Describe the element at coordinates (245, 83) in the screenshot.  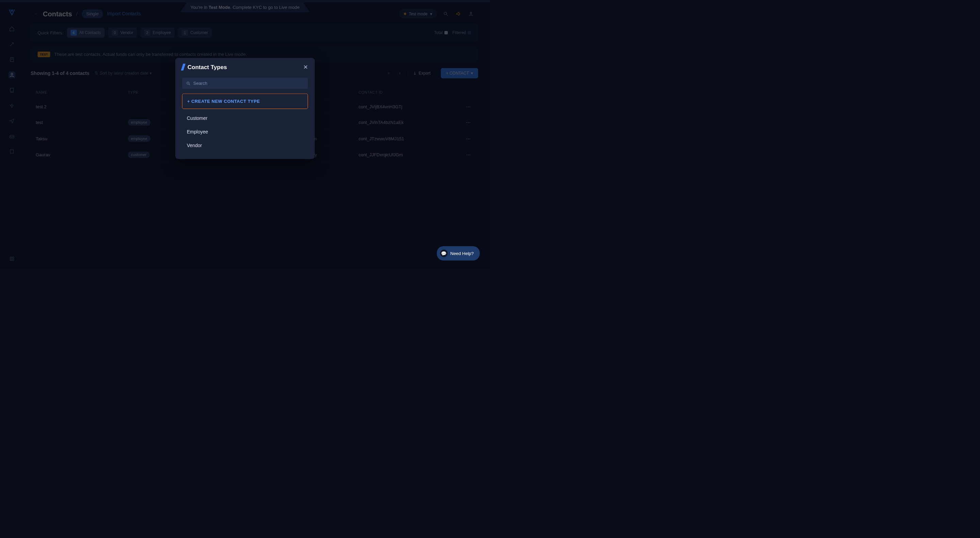
I see `modal-search` at that location.